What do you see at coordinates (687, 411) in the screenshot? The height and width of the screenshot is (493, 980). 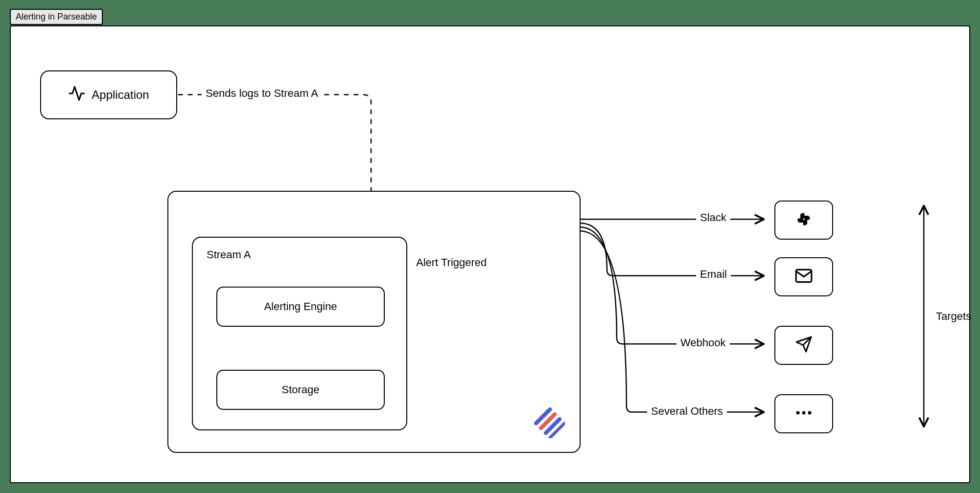 I see `target-label-others: Several Others` at bounding box center [687, 411].